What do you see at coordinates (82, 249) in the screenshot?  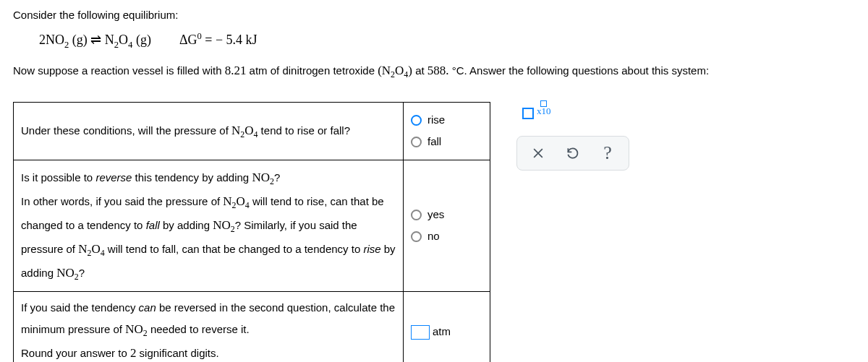 I see `q2-n2o4-n2: N` at bounding box center [82, 249].